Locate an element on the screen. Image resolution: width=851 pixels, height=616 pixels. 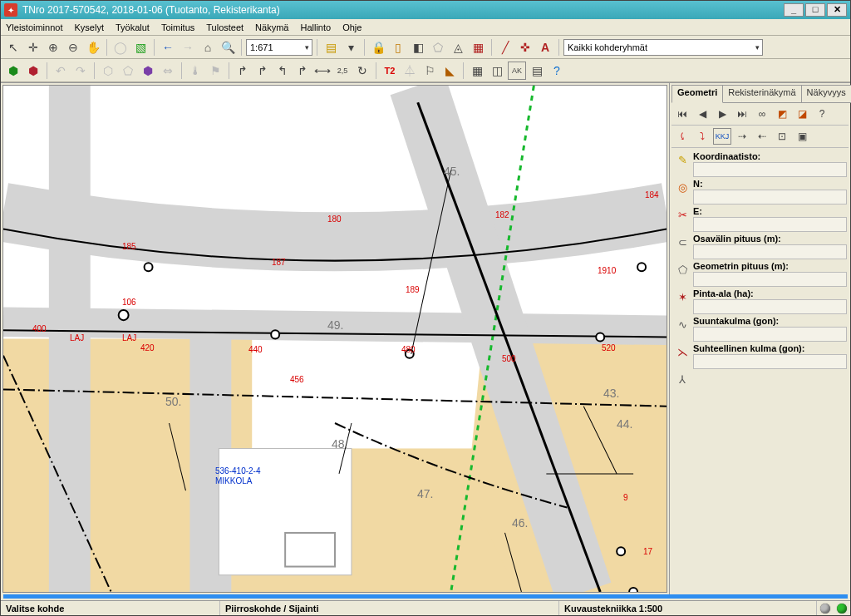
kkj-button: KKJ is located at coordinates (722, 136).